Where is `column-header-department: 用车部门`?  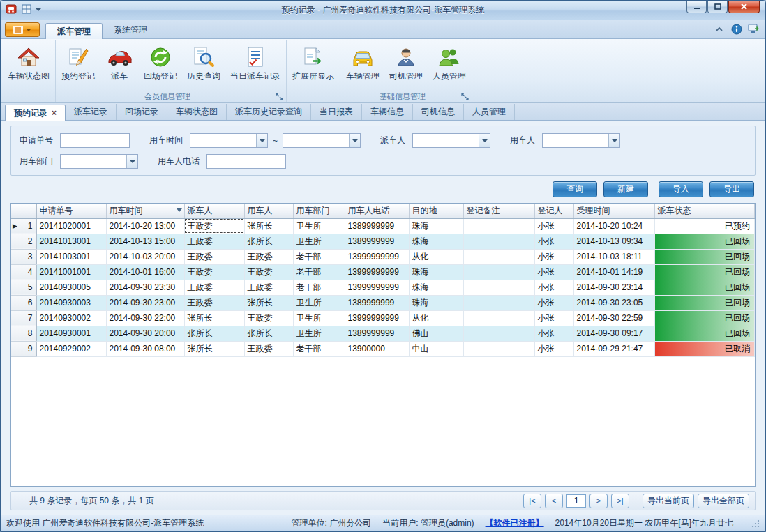 column-header-department: 用车部门 is located at coordinates (319, 211).